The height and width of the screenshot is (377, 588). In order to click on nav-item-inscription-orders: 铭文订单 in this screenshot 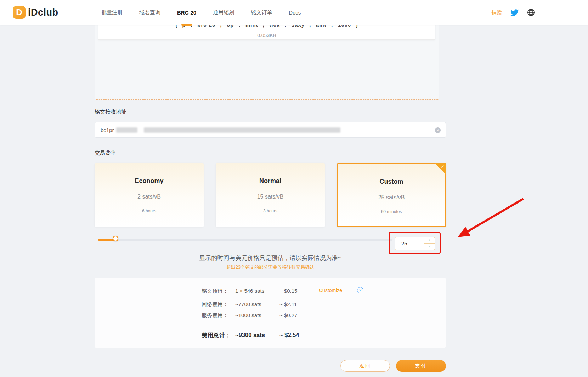, I will do `click(261, 12)`.